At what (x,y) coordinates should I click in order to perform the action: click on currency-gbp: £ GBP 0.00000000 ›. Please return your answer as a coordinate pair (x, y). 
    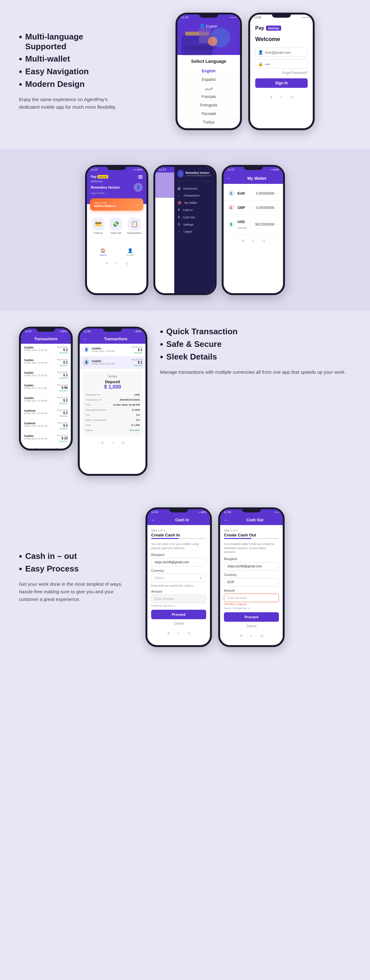
    Looking at the image, I should click on (254, 208).